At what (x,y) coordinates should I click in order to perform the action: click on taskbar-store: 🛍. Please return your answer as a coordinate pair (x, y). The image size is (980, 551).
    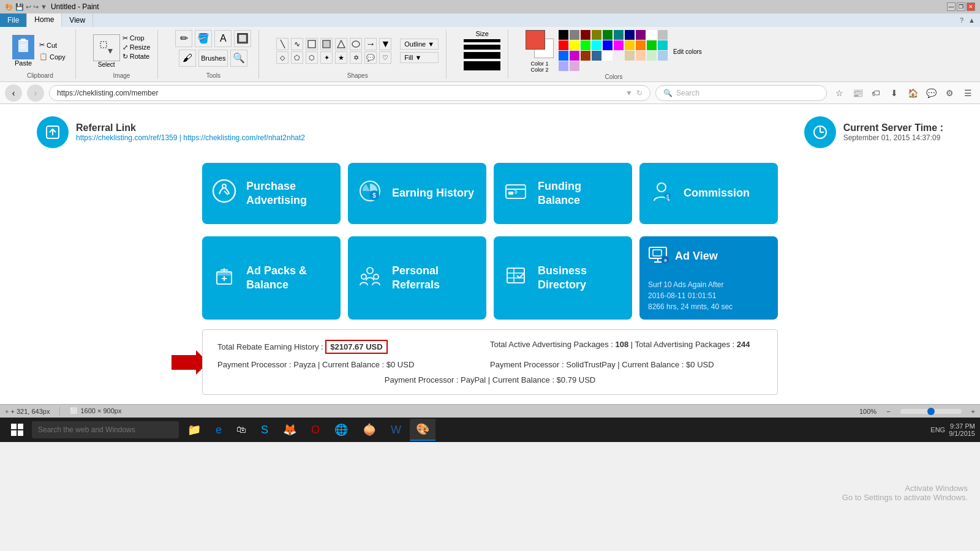
    Looking at the image, I should click on (241, 430).